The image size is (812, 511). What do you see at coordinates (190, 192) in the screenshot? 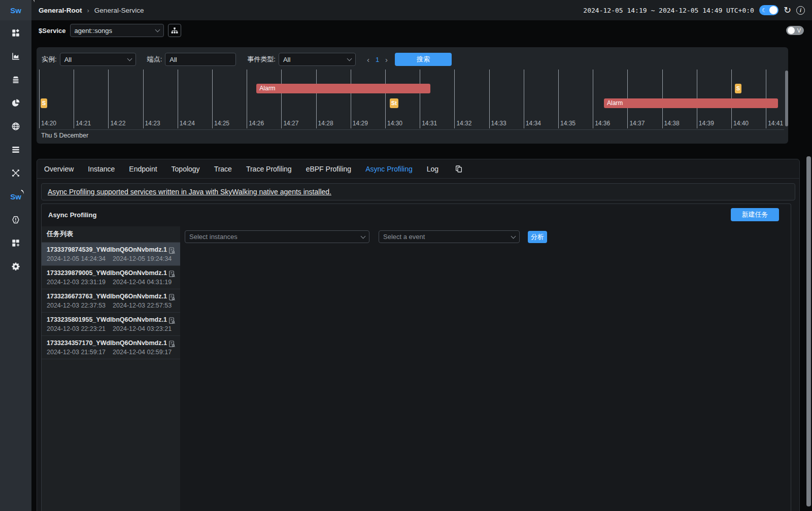
I see `profiling-doc-link: Async Profiling supported services writt…` at bounding box center [190, 192].